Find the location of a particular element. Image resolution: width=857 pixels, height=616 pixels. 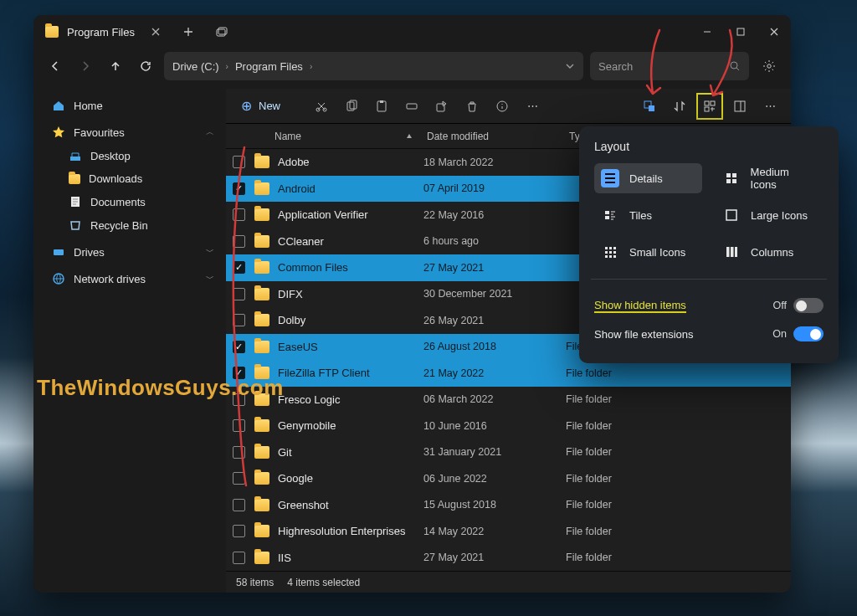

layout-option-small-icons: Small Icons is located at coordinates (648, 252).